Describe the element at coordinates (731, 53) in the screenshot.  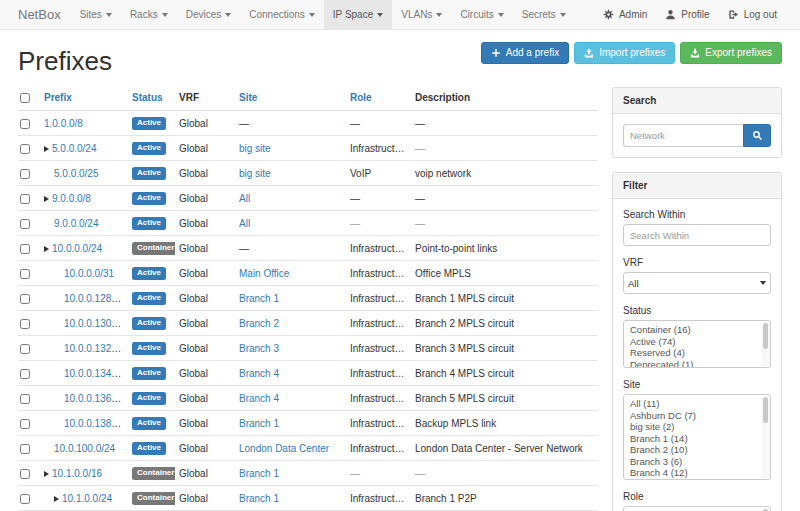
I see `export-prefixes-button: Export prefixes` at that location.